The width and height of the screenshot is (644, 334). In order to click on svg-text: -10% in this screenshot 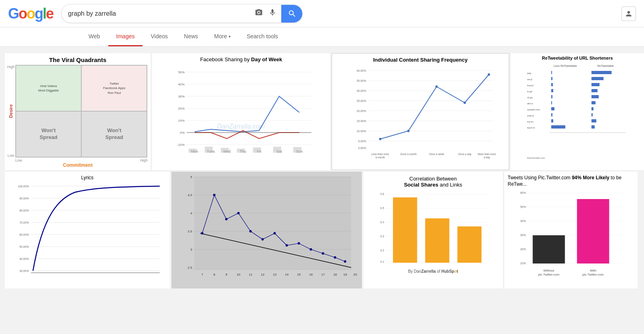, I will do `click(181, 145)`.